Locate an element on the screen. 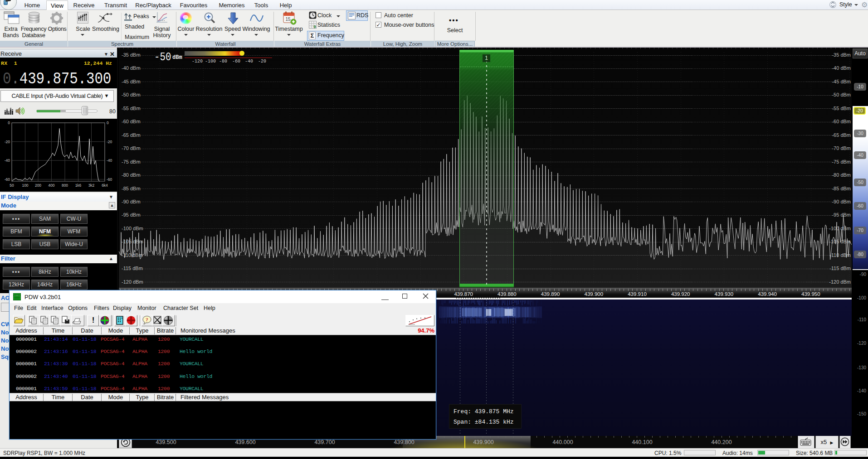 This screenshot has height=459, width=868. svg-text: 200 is located at coordinates (38, 185).